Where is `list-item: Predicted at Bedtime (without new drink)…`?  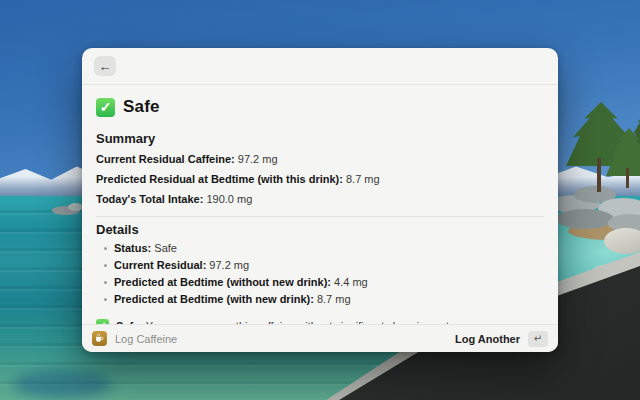
list-item: Predicted at Bedtime (without new drink)… is located at coordinates (329, 282).